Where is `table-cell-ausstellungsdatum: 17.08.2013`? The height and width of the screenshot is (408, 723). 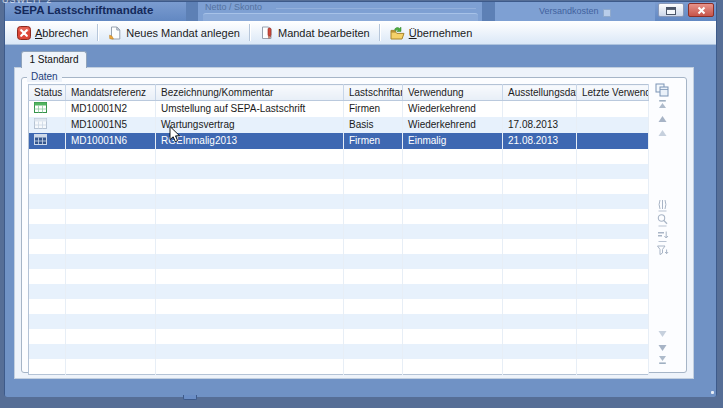 table-cell-ausstellungsdatum: 17.08.2013 is located at coordinates (540, 125).